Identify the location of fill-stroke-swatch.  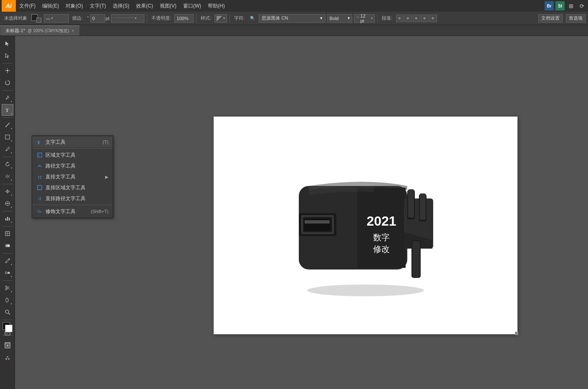
(36, 18).